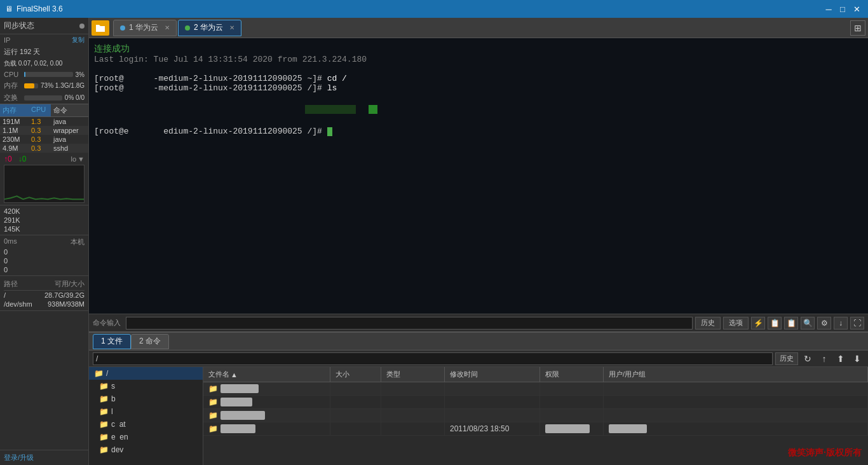 The image size is (868, 465). What do you see at coordinates (23, 159) in the screenshot?
I see `download-indicator: ↓0` at bounding box center [23, 159].